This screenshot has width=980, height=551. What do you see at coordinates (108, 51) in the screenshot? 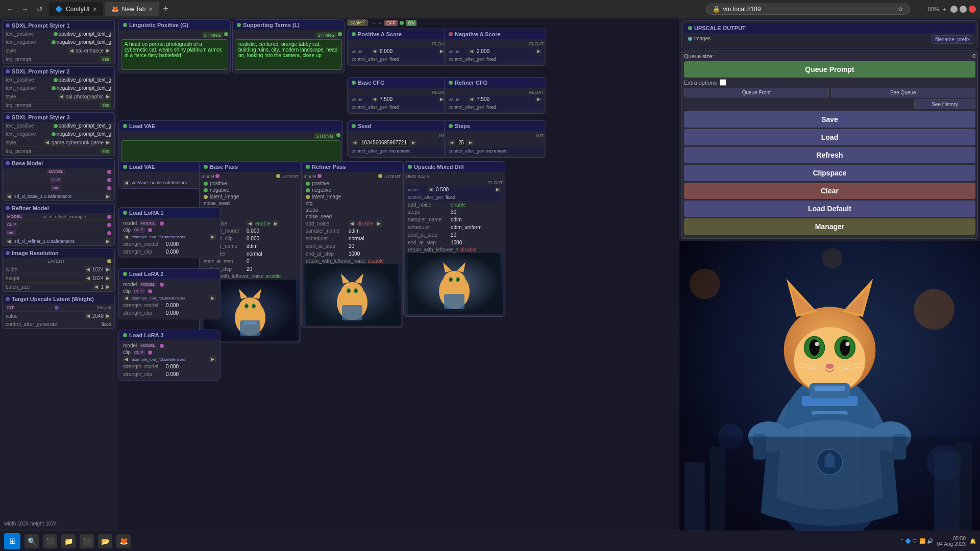
I see `style-next: ▶` at bounding box center [108, 51].